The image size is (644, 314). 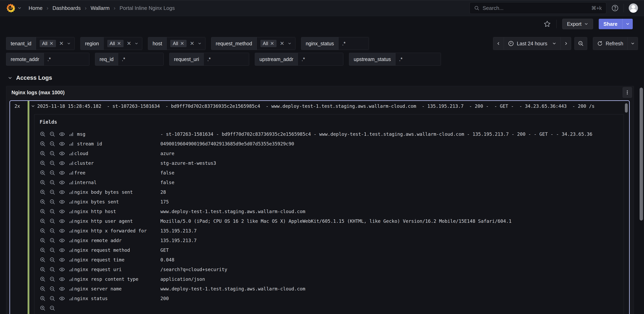 What do you see at coordinates (320, 106) in the screenshot?
I see `log-line: 2x 2025-11-18 15:28:45.182 - st-107263-1…` at bounding box center [320, 106].